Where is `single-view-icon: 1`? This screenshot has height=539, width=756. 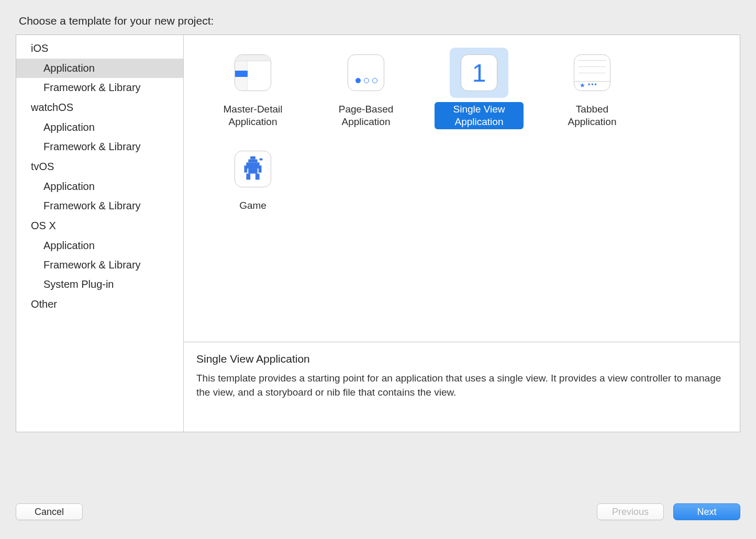
single-view-icon: 1 is located at coordinates (479, 73).